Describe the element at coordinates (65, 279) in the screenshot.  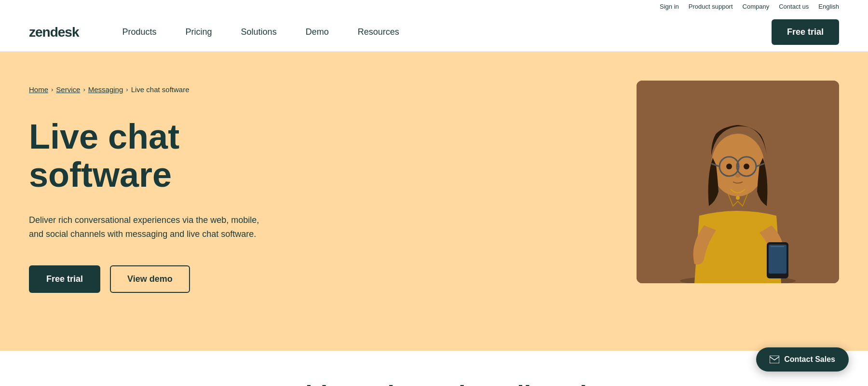
I see `hero-free-trial-button: Free trial` at that location.